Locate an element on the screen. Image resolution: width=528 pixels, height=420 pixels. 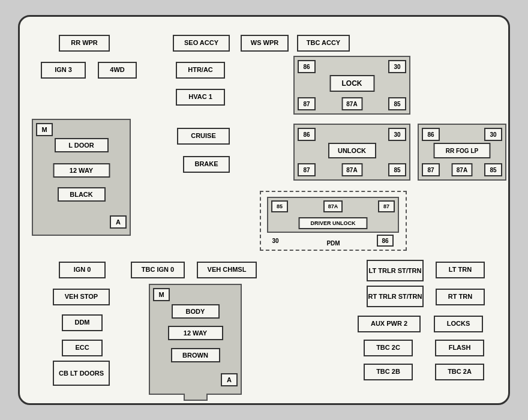
tbc-accy-box: TBC ACCY is located at coordinates (323, 43).